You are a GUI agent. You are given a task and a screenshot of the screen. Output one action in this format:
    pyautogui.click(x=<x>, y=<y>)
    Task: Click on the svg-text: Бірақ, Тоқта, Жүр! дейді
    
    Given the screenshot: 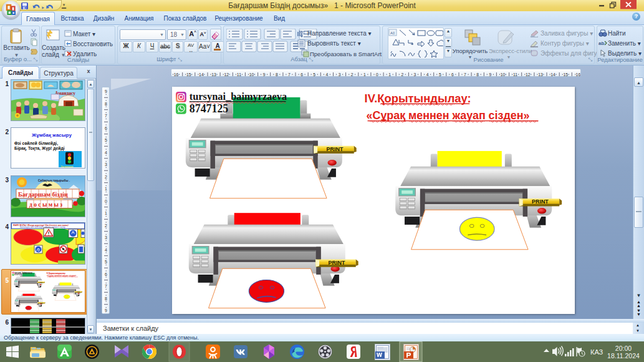 What is the action you would take?
    pyautogui.click(x=40, y=149)
    